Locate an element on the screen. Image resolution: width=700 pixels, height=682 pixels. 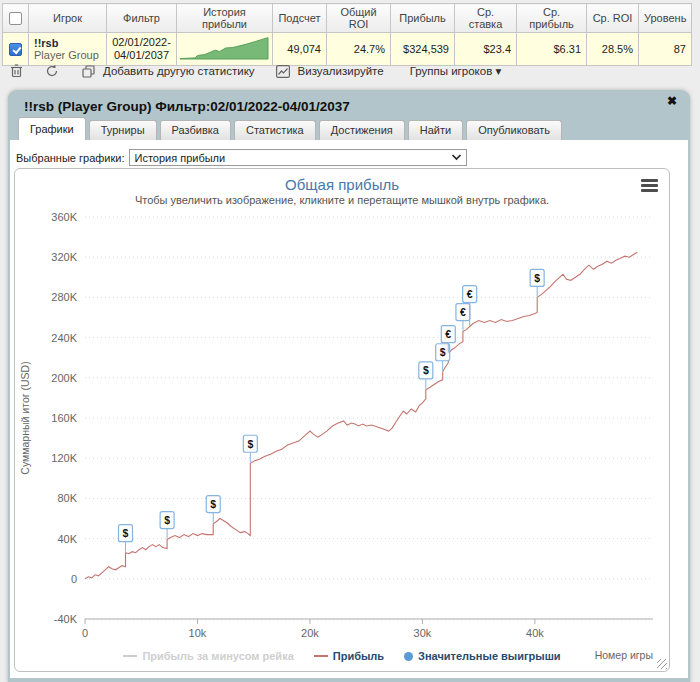
legend-item-profit-minus-rake: Прибыль за минусом рейка is located at coordinates (208, 656).